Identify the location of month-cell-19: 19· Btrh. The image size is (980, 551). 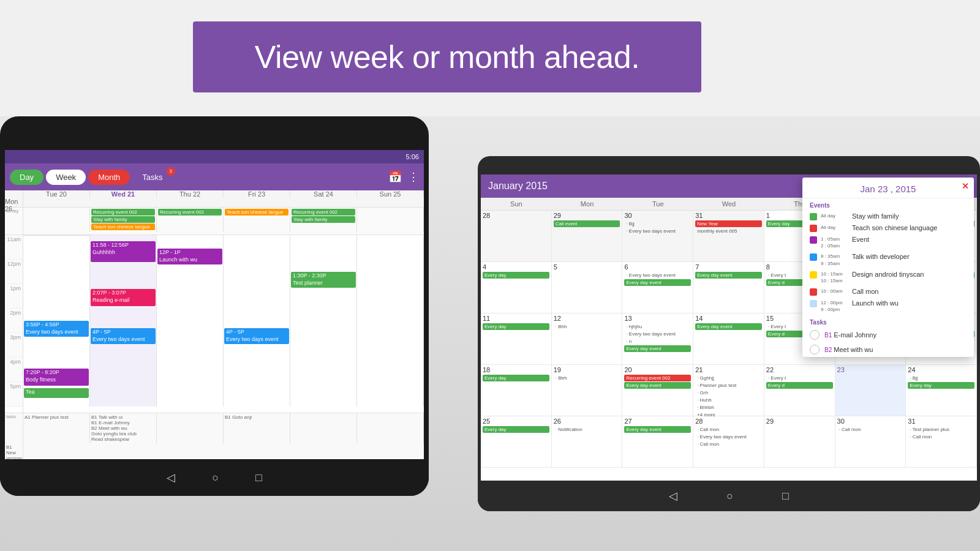
(587, 391).